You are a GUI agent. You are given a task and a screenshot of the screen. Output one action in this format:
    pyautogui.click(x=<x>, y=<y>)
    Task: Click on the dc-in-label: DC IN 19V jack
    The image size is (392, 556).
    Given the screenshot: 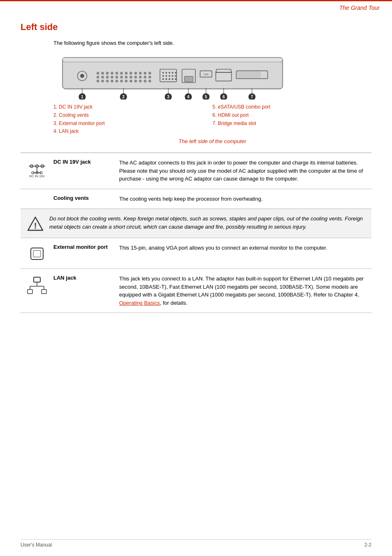 What is the action you would take?
    pyautogui.click(x=86, y=162)
    